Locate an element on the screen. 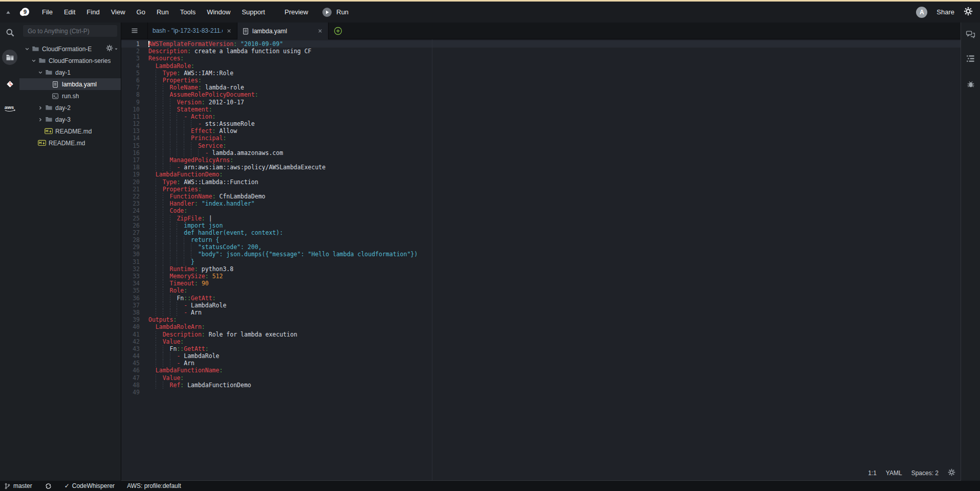  menu-go: Go is located at coordinates (141, 12).